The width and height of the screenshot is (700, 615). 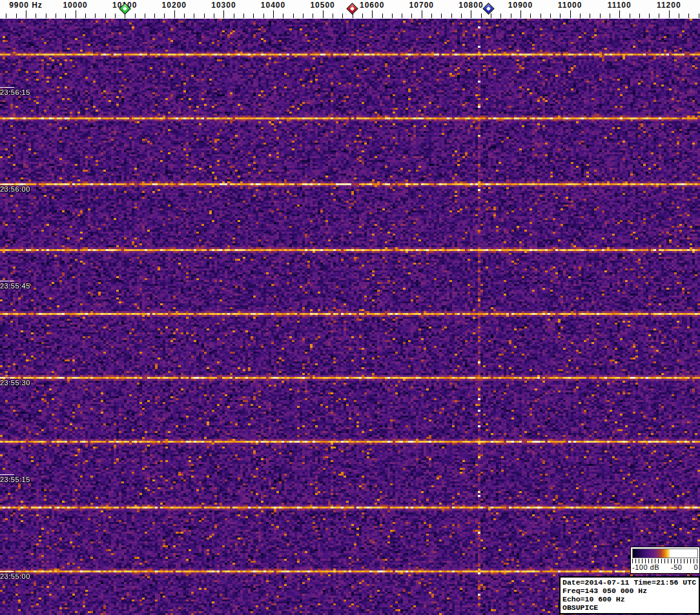 I want to click on freq-tick-label: 10900, so click(x=520, y=5).